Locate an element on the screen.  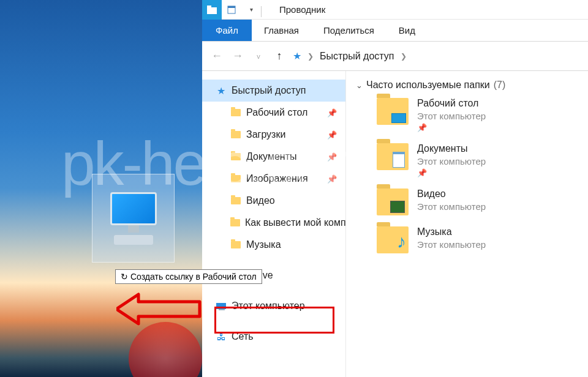
qat-properties is located at coordinates (232, 10).